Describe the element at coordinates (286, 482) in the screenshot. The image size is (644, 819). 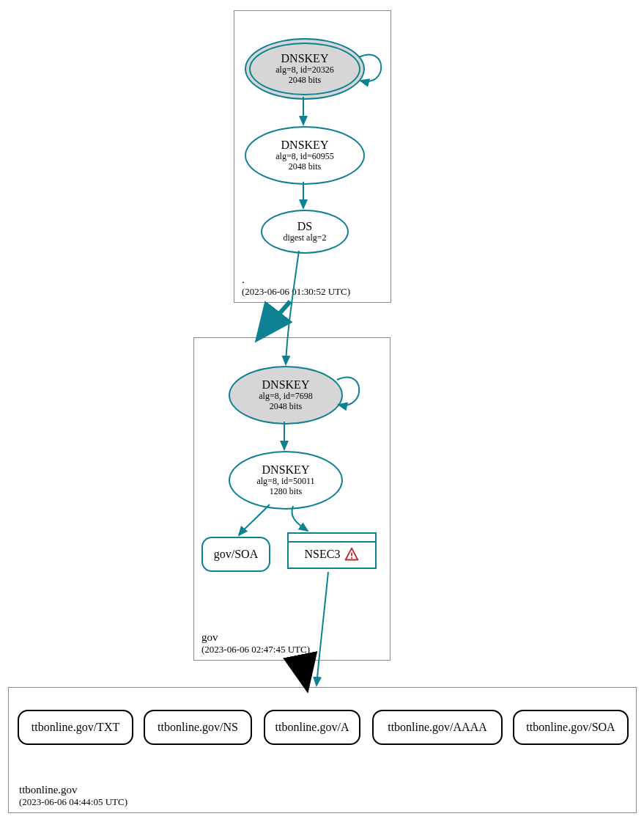
I see `dnskey-alg: alg=8, id=50011` at that location.